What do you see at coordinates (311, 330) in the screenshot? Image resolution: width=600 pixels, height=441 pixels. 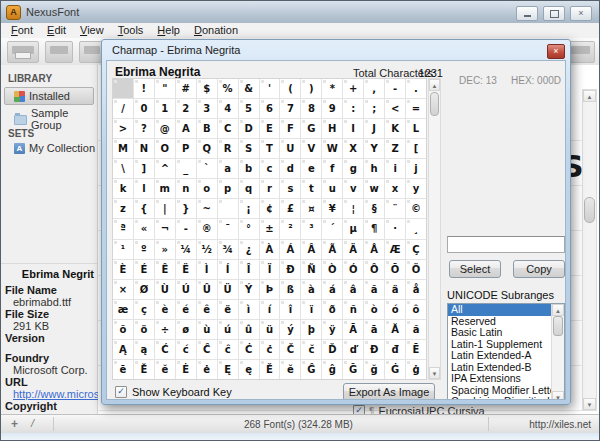 I see `char-cell: þ` at bounding box center [311, 330].